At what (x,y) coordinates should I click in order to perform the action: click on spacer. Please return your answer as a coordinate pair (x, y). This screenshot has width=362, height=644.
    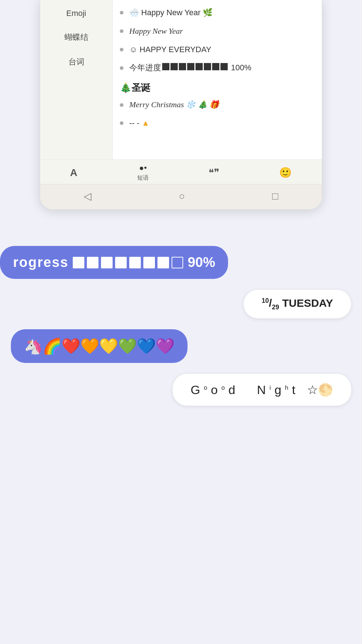
    Looking at the image, I should click on (181, 221).